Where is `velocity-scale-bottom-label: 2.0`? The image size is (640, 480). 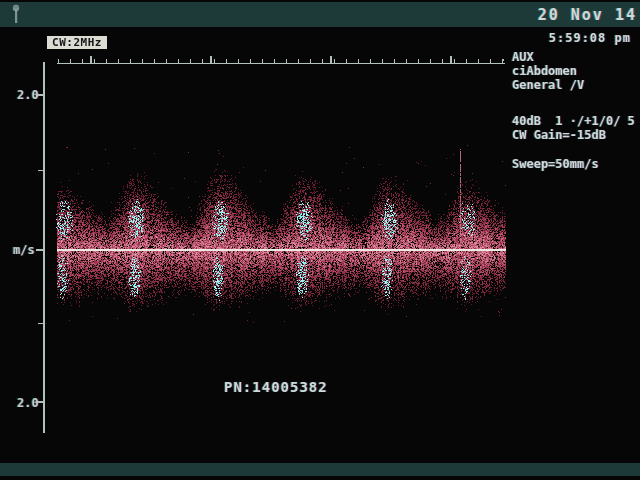 velocity-scale-bottom-label: 2.0 is located at coordinates (28, 403).